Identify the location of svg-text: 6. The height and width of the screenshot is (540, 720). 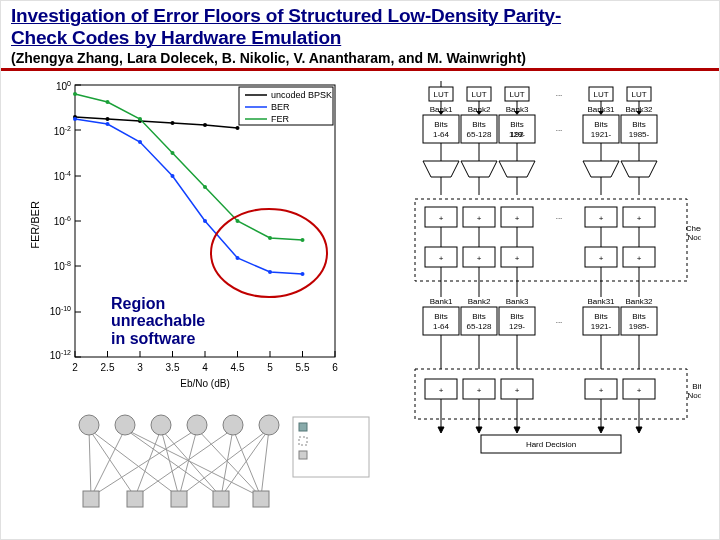
(335, 368).